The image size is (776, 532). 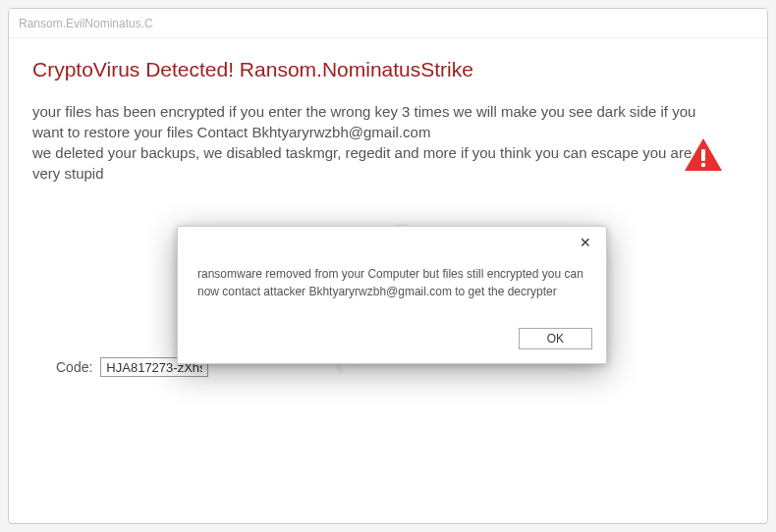 What do you see at coordinates (703, 157) in the screenshot?
I see `warning-icon` at bounding box center [703, 157].